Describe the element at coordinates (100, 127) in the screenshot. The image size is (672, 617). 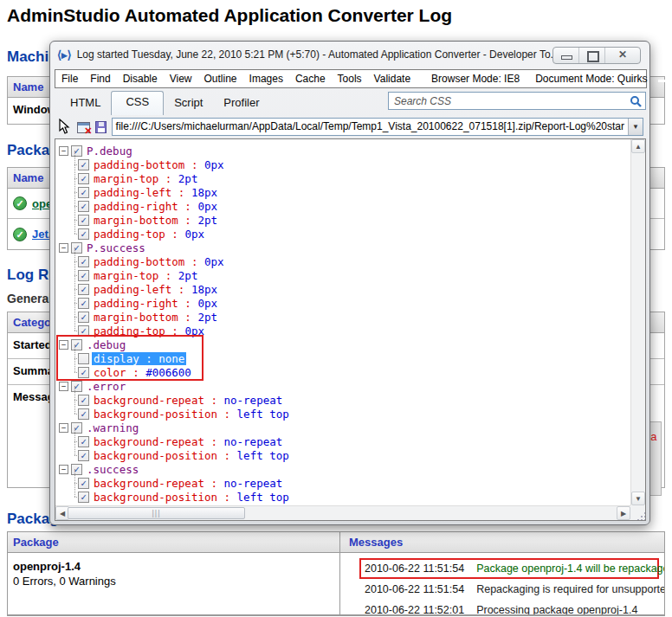
I see `save-icon` at that location.